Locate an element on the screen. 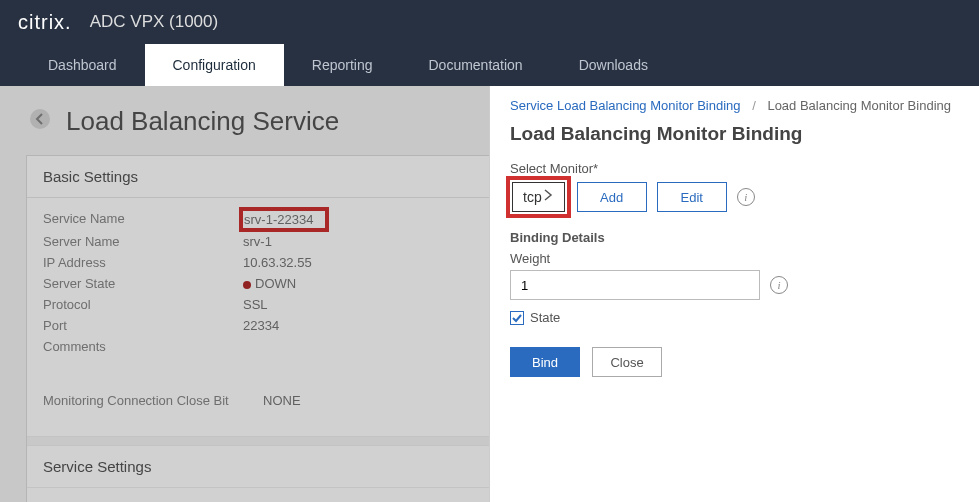 This screenshot has height=502, width=979. nav-downloads: Downloads is located at coordinates (614, 65).